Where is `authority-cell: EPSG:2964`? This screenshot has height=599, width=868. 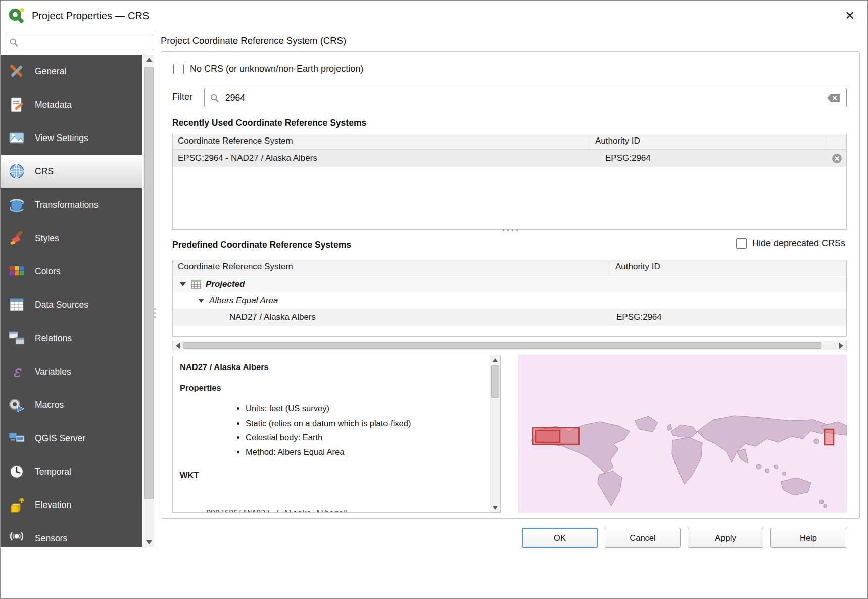
authority-cell: EPSG:2964 is located at coordinates (729, 317).